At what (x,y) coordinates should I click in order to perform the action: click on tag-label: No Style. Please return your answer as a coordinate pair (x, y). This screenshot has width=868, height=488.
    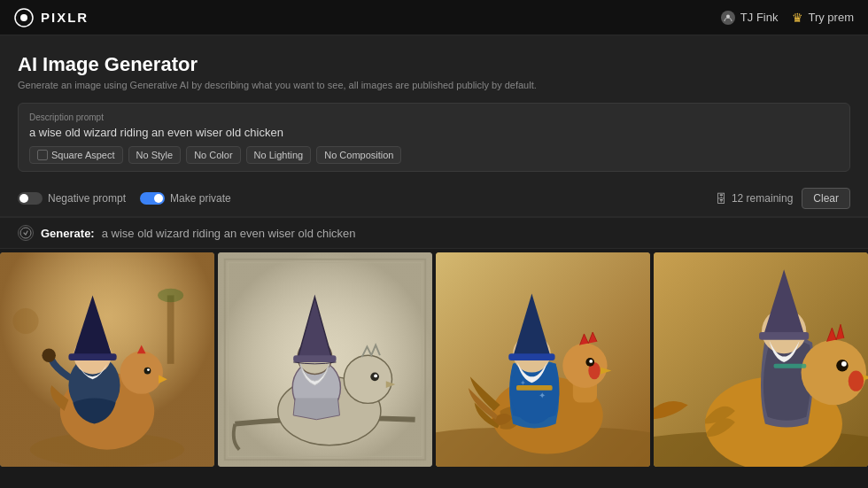
    Looking at the image, I should click on (155, 155).